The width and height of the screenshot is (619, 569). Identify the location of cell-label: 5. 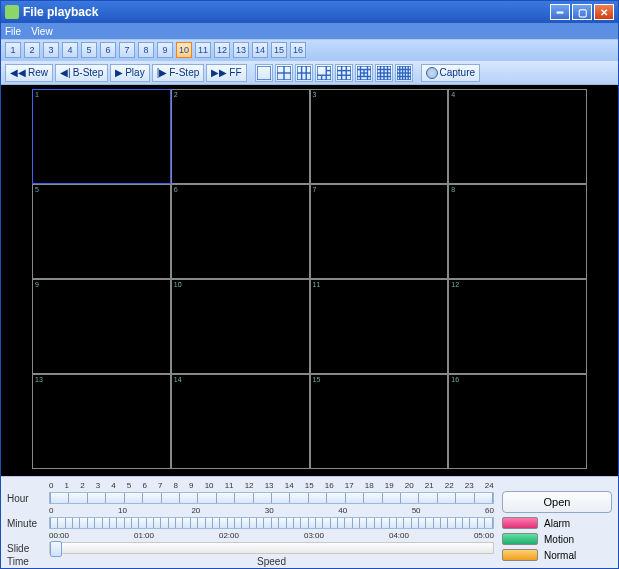
(37, 190).